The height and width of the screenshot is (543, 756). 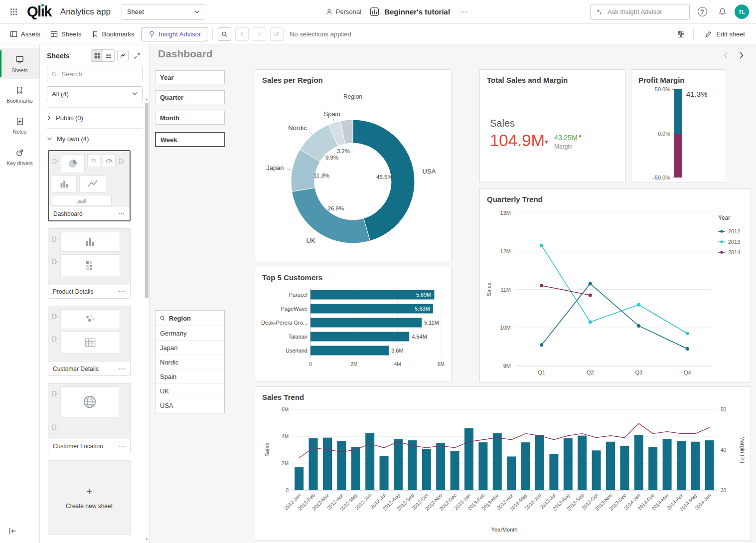 What do you see at coordinates (555, 124) in the screenshot?
I see `kpi-primary-label: Sales` at bounding box center [555, 124].